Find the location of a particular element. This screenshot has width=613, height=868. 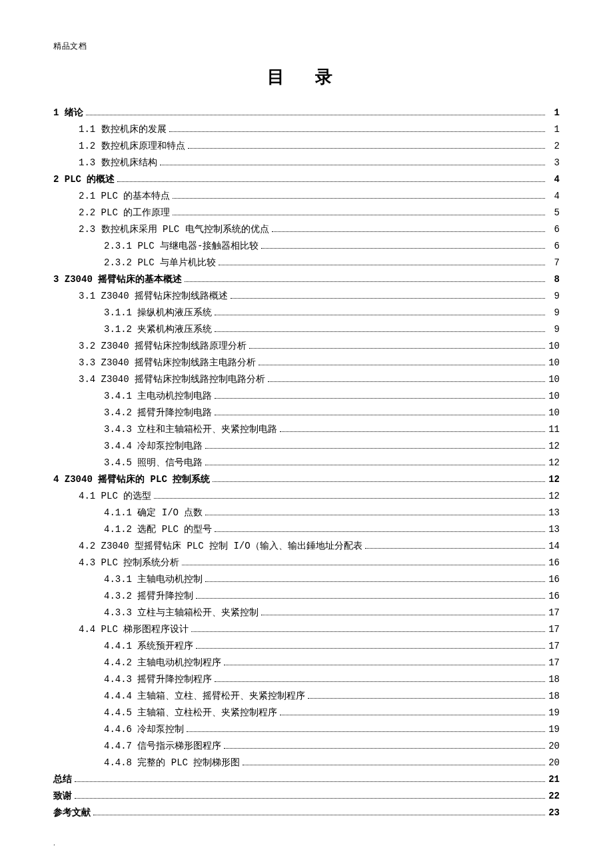

toc-page-number: 19 is located at coordinates (554, 713).